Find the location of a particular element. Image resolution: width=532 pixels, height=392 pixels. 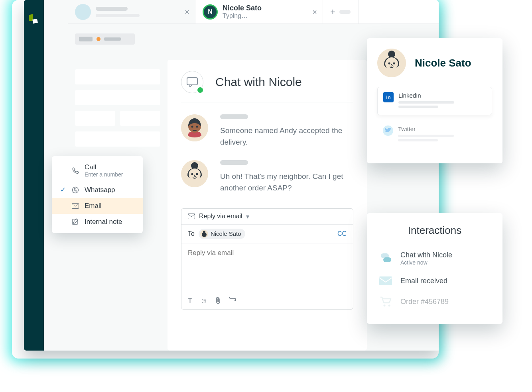

tab-title: Nicole Sato is located at coordinates (242, 8).